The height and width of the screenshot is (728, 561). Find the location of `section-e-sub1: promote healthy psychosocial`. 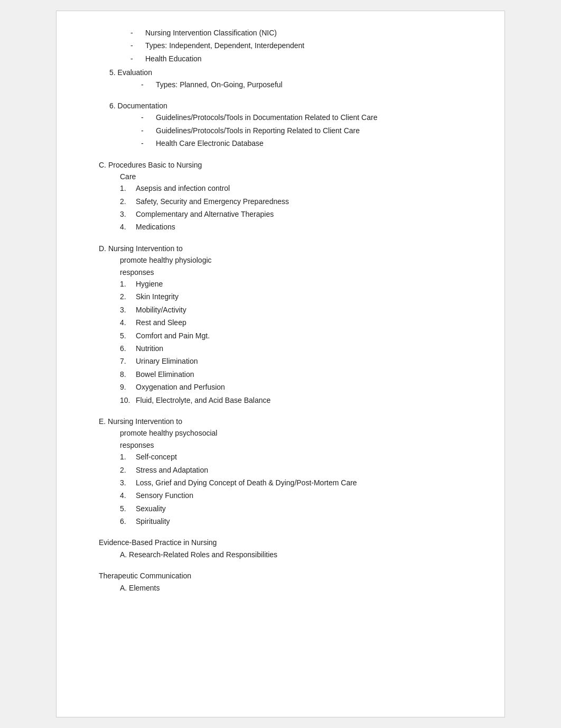

section-e-sub1: promote healthy psychosocial is located at coordinates (299, 433).